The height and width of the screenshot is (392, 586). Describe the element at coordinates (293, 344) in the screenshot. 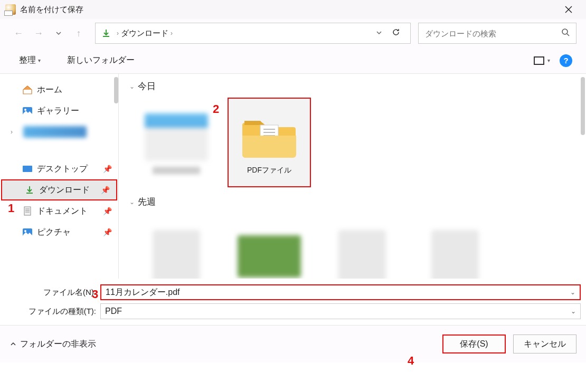

I see `footer: フォルダーの非表示 保存(S) キャンセル` at that location.